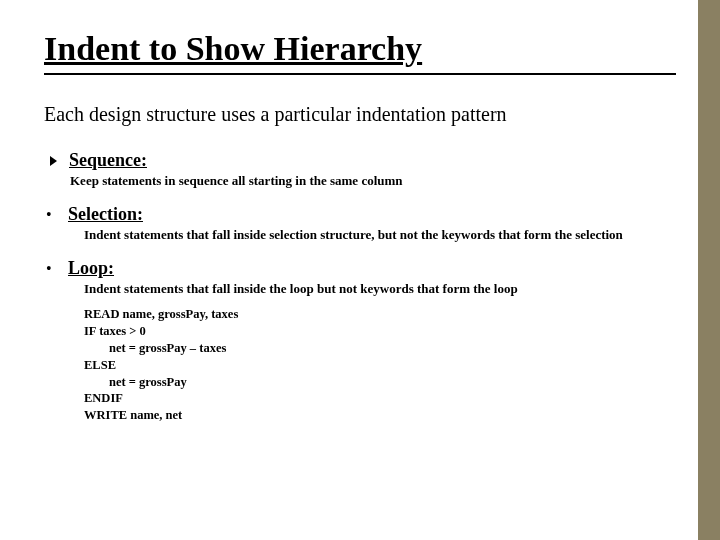  What do you see at coordinates (380, 236) in the screenshot?
I see `selection-body: Indent statements that fall inside selec…` at bounding box center [380, 236].